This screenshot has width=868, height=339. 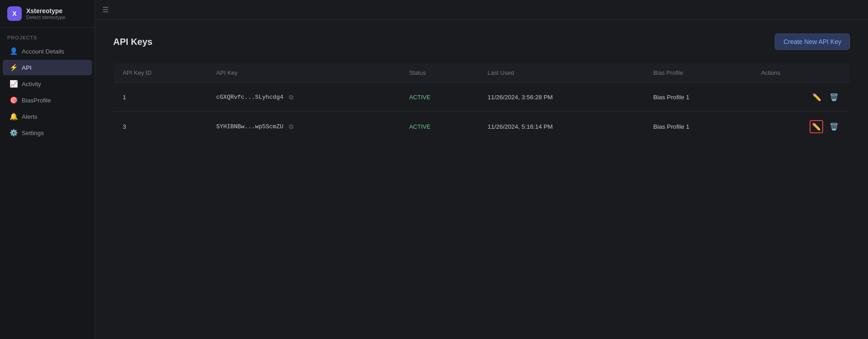 What do you see at coordinates (133, 42) in the screenshot?
I see `page-title: API Keys` at bounding box center [133, 42].